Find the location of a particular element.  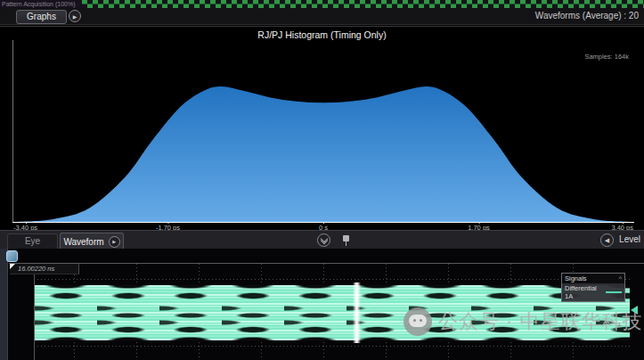

cursor-highlight is located at coordinates (356, 313).